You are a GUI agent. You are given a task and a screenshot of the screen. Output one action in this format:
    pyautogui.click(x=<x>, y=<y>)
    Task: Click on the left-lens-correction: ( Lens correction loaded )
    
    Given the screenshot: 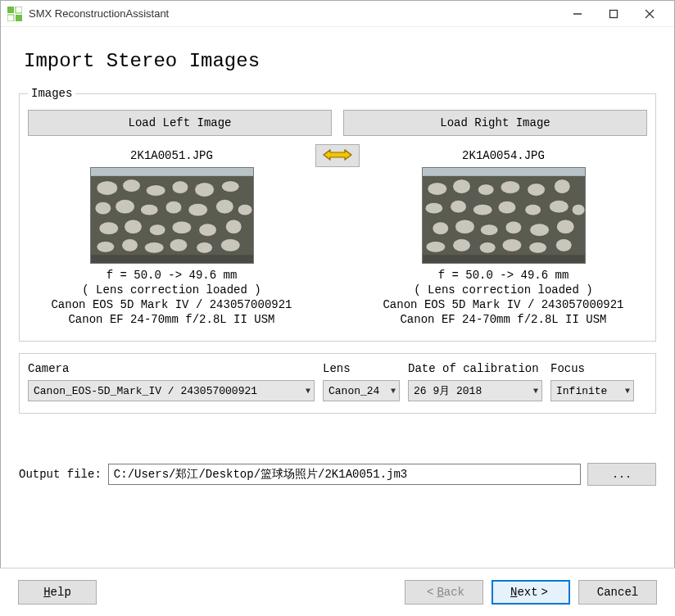 What is the action you would take?
    pyautogui.click(x=172, y=290)
    